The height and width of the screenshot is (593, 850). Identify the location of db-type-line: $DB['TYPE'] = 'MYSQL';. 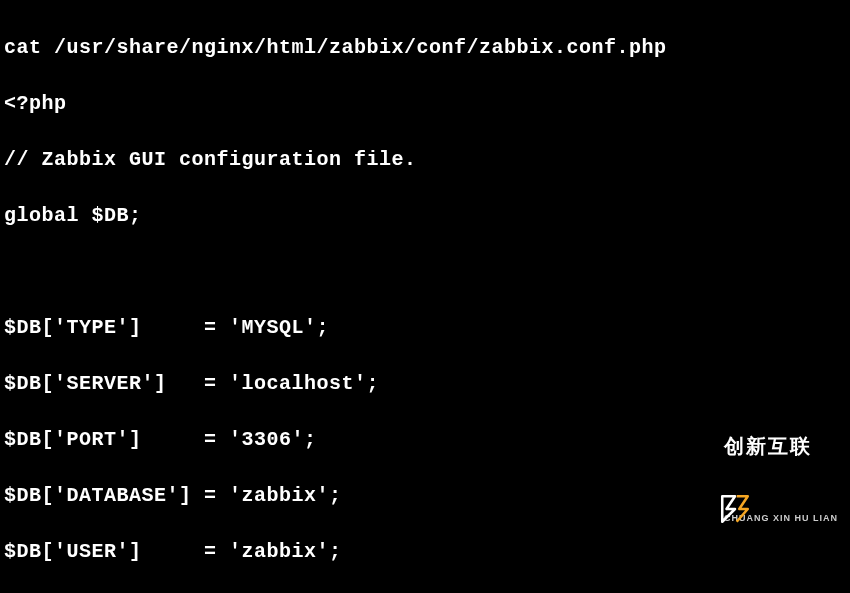
(425, 328).